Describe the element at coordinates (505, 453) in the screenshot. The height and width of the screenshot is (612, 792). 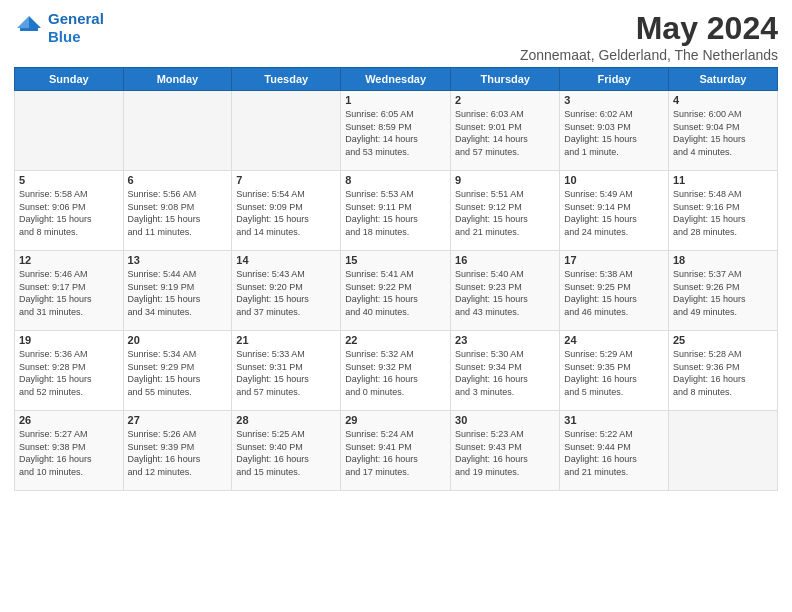
I see `day-info: Sunrise: 5:23 AM Sunset: 9:43 PM Dayligh…` at that location.